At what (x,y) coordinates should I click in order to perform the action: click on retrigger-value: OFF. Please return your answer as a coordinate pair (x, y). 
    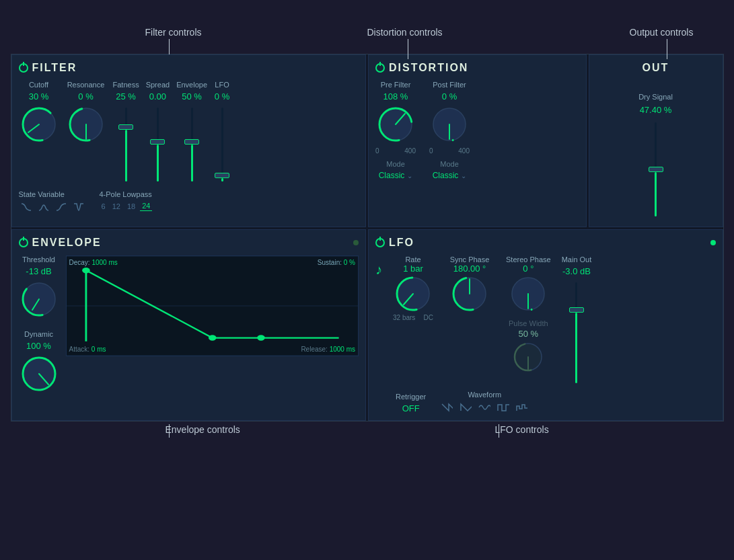
    Looking at the image, I should click on (410, 409).